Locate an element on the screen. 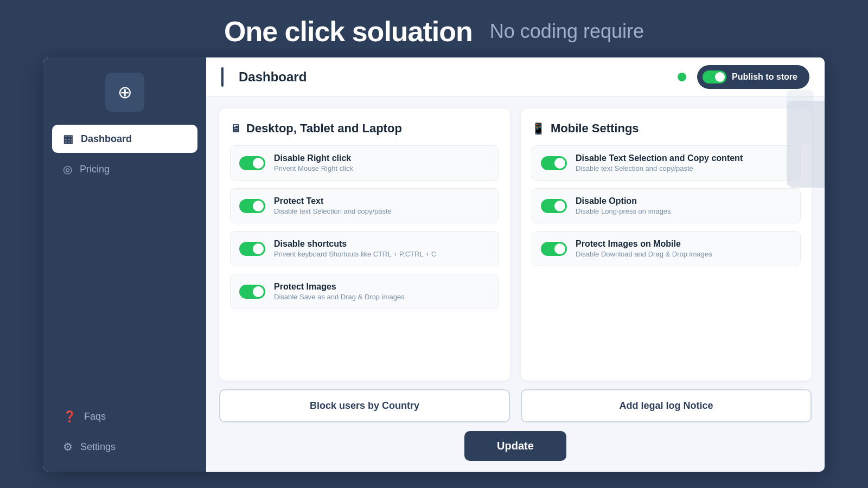  publish-toggle-pill is located at coordinates (714, 77).